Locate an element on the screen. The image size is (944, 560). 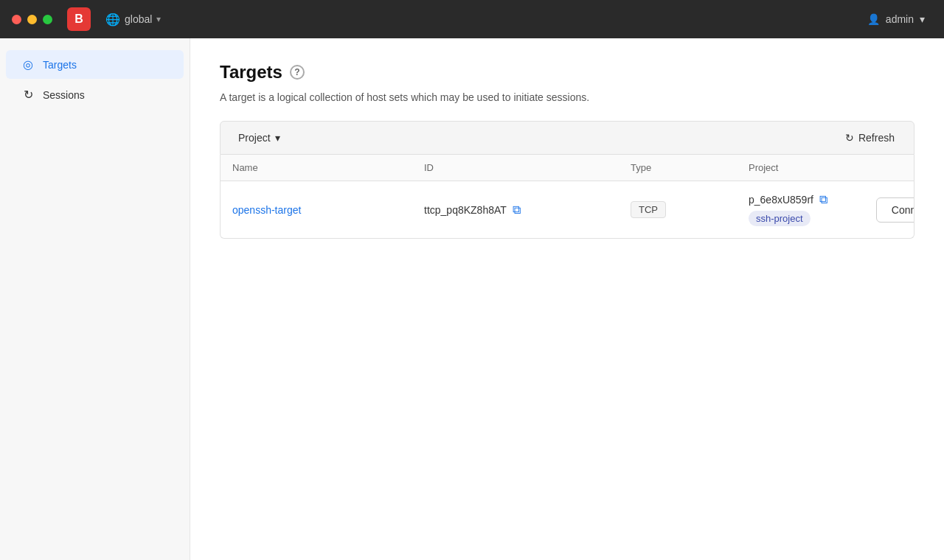
data-table: Name ID Type Project openssh-target ttcp… is located at coordinates (567, 197).